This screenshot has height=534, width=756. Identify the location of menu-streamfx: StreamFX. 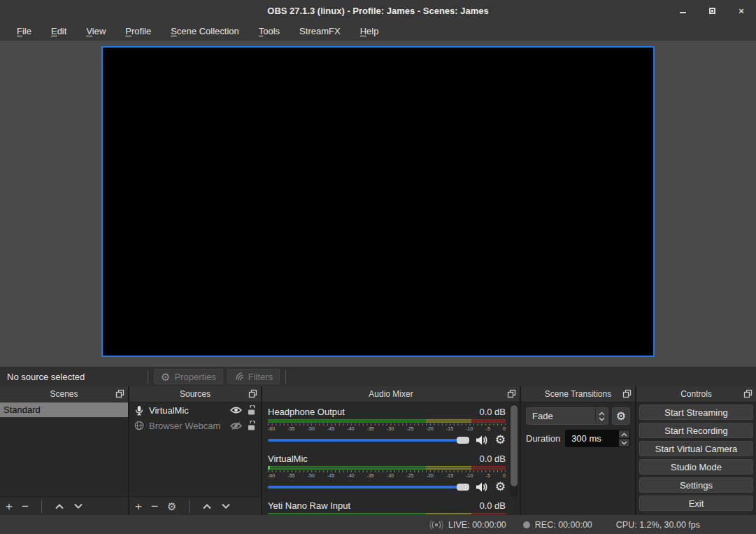
(320, 31).